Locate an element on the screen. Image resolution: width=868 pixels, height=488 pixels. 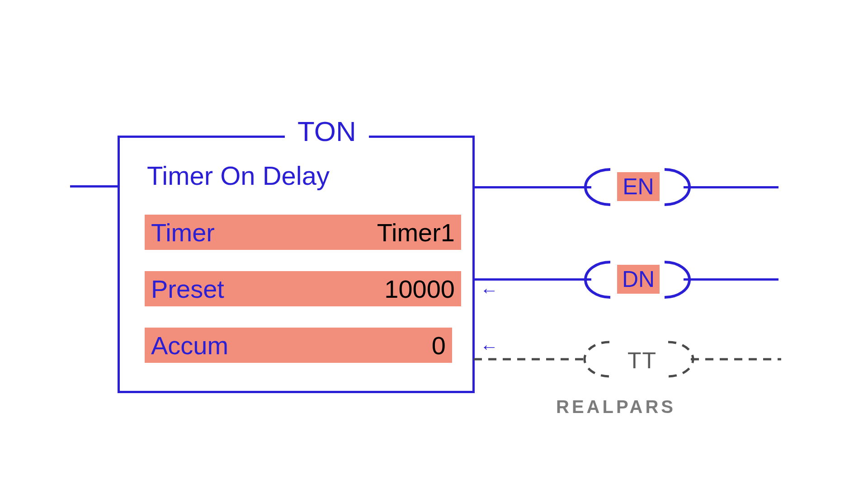
row-accum-value: 0 is located at coordinates (439, 345).